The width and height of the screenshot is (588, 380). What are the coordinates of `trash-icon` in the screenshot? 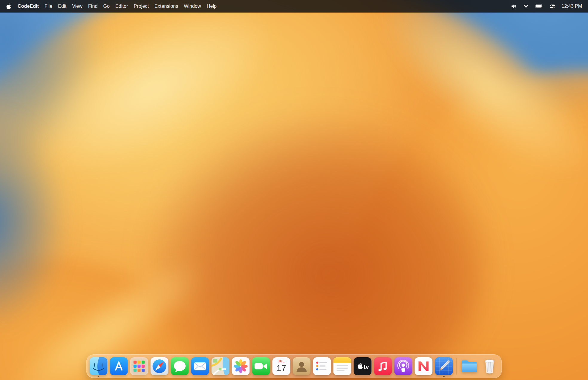 It's located at (490, 366).